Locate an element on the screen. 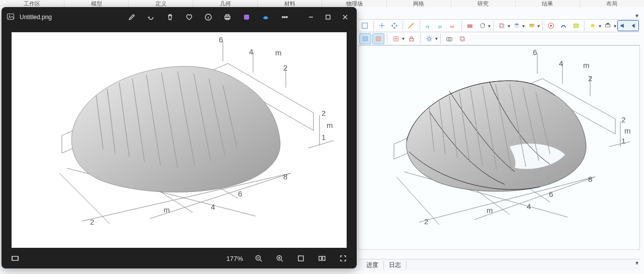 This screenshot has width=644, height=274. view-xz-icon: xz is located at coordinates (453, 26).